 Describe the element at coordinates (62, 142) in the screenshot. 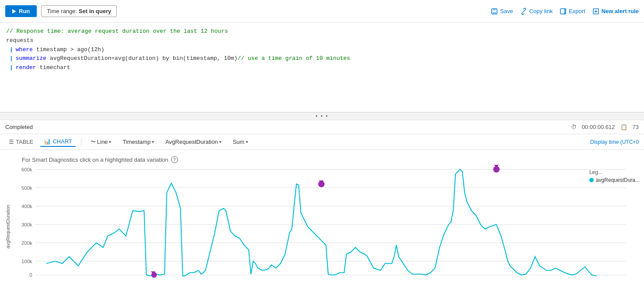

I see `chart-label: CHART` at that location.